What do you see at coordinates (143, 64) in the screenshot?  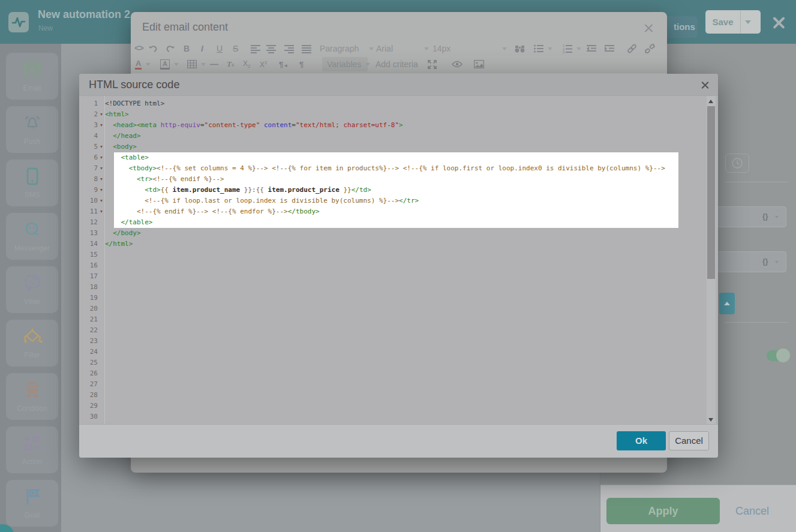 I see `font-color-icon: A` at bounding box center [143, 64].